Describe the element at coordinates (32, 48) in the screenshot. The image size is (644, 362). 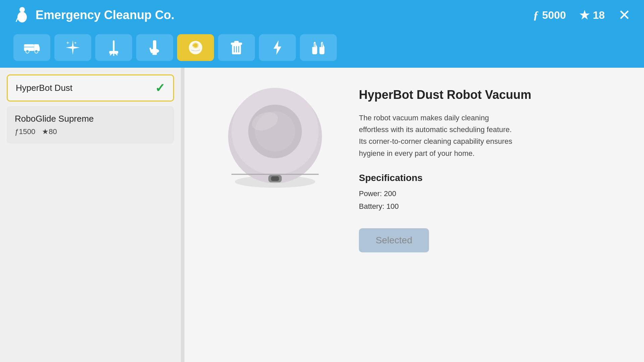
I see `toolbar-delivery-button` at that location.